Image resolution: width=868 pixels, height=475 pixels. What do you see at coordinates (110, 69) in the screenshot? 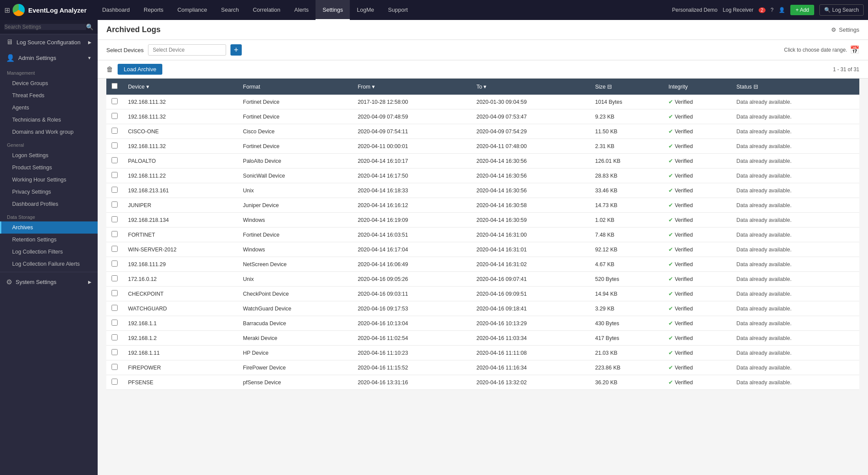
I see `delete-button: 🗑` at bounding box center [110, 69].